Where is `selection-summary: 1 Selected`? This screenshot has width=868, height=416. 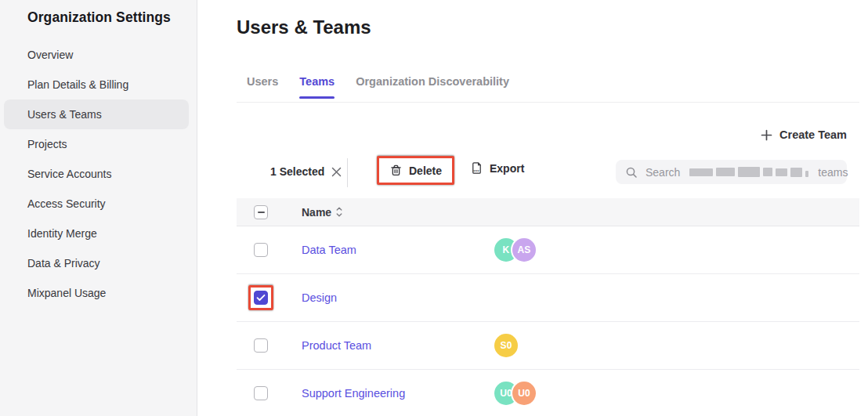
selection-summary: 1 Selected is located at coordinates (306, 172).